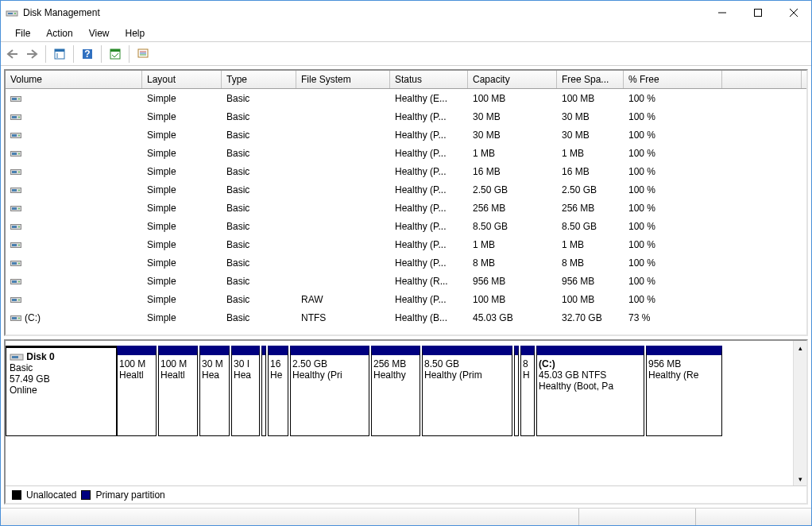 The image size is (812, 526). What do you see at coordinates (59, 33) in the screenshot?
I see `menu-action: Action` at bounding box center [59, 33].